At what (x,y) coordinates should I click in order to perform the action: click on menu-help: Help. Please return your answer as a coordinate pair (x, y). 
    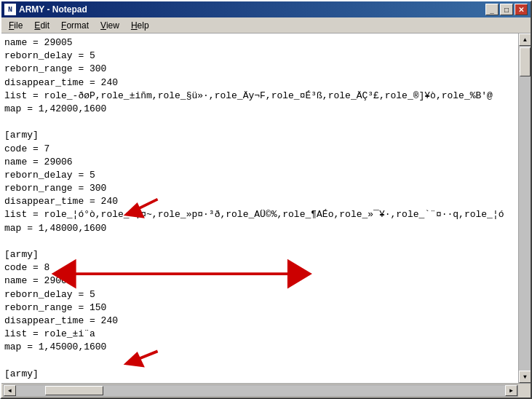
    Looking at the image, I should click on (140, 25).